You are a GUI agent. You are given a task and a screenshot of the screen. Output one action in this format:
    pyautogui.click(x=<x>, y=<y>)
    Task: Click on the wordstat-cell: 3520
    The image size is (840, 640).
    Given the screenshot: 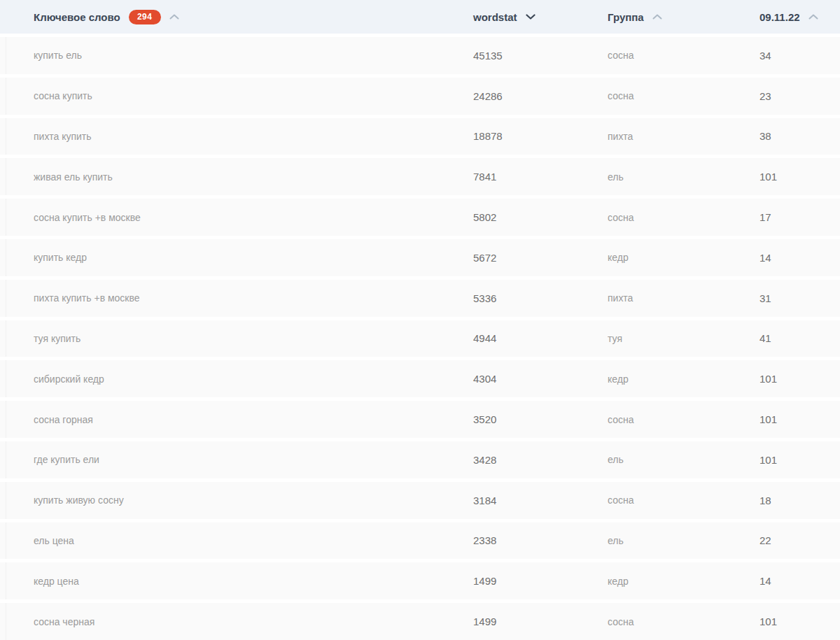 What is the action you would take?
    pyautogui.click(x=540, y=420)
    